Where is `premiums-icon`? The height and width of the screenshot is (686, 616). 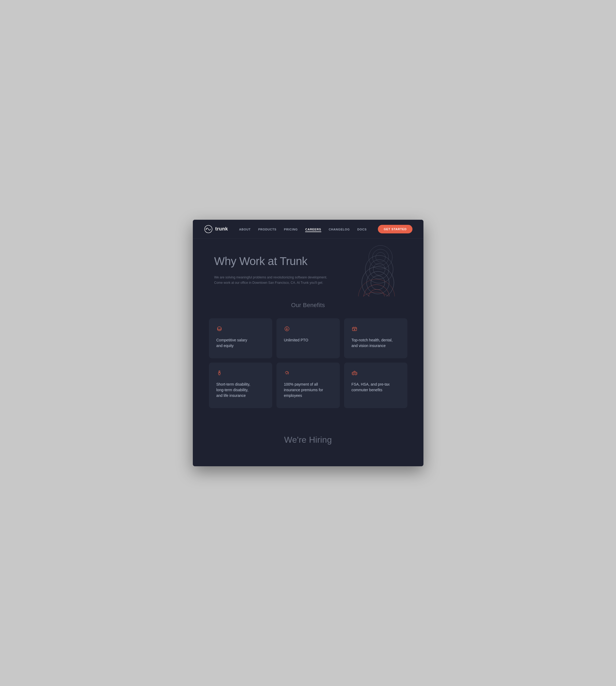 premiums-icon is located at coordinates (308, 373).